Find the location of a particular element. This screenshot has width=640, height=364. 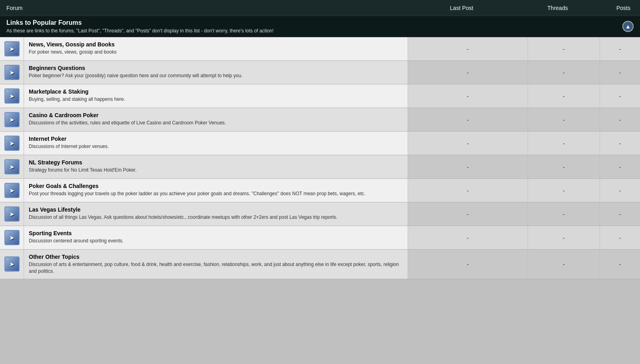

table-row: Other Other Topics Discussion of arts & … is located at coordinates (320, 264).